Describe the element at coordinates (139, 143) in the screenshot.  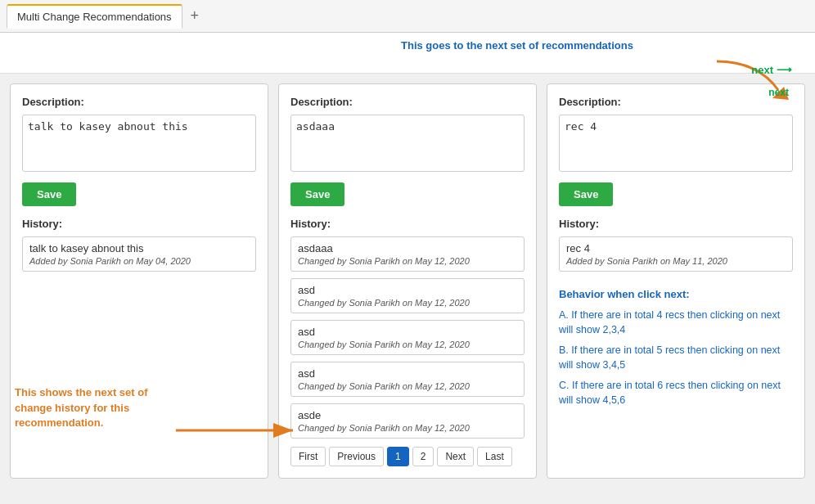
I see `panel-1-desc-input: talk to kasey abnout this` at that location.